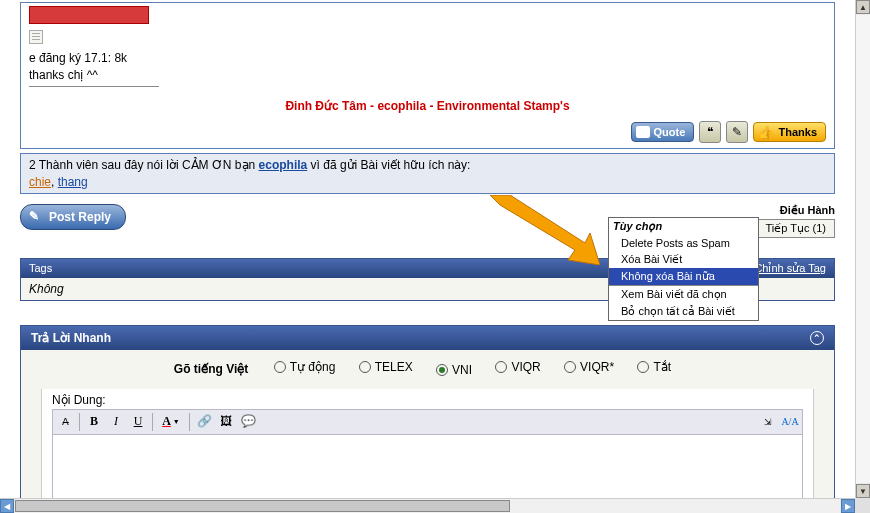 The height and width of the screenshot is (513, 870). What do you see at coordinates (116, 422) in the screenshot?
I see `italic-icon: I` at bounding box center [116, 422].